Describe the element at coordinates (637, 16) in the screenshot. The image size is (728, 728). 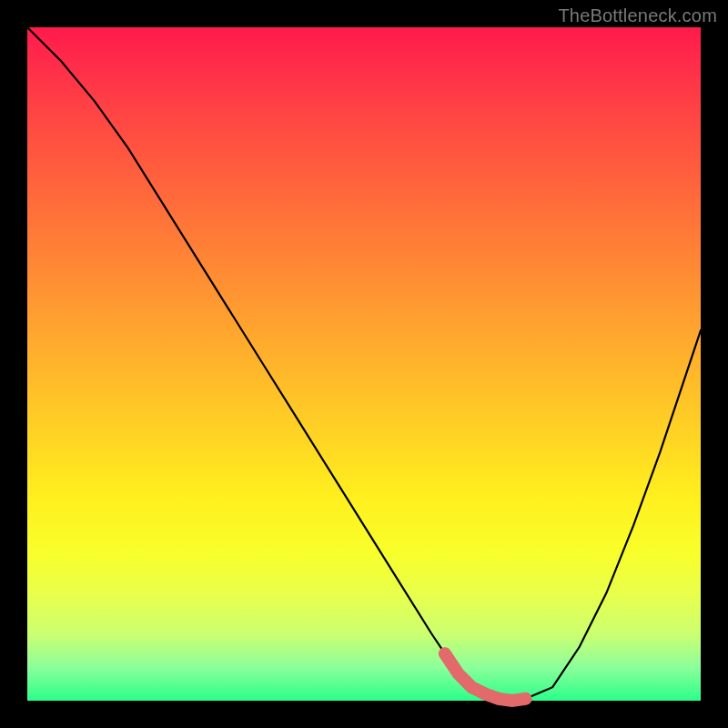
I see `watermark-text: TheBottleneck.com` at that location.